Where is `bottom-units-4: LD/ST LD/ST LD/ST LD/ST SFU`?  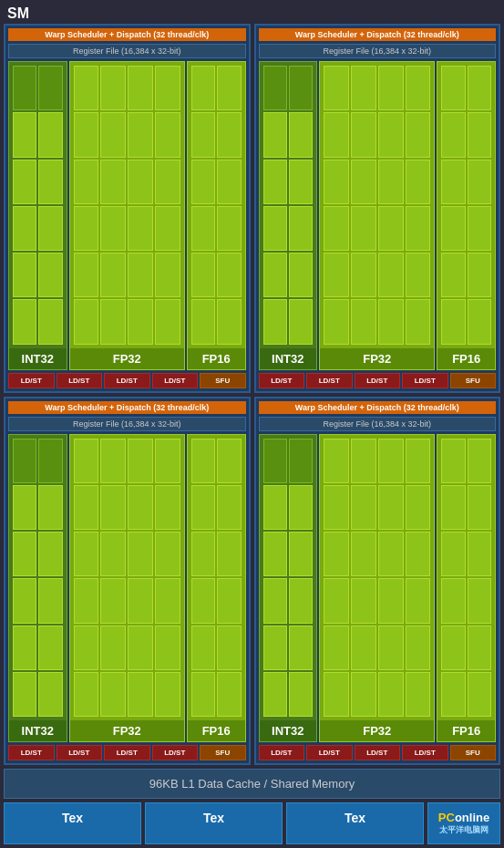 bottom-units-4: LD/ST LD/ST LD/ST LD/ST SFU is located at coordinates (377, 753).